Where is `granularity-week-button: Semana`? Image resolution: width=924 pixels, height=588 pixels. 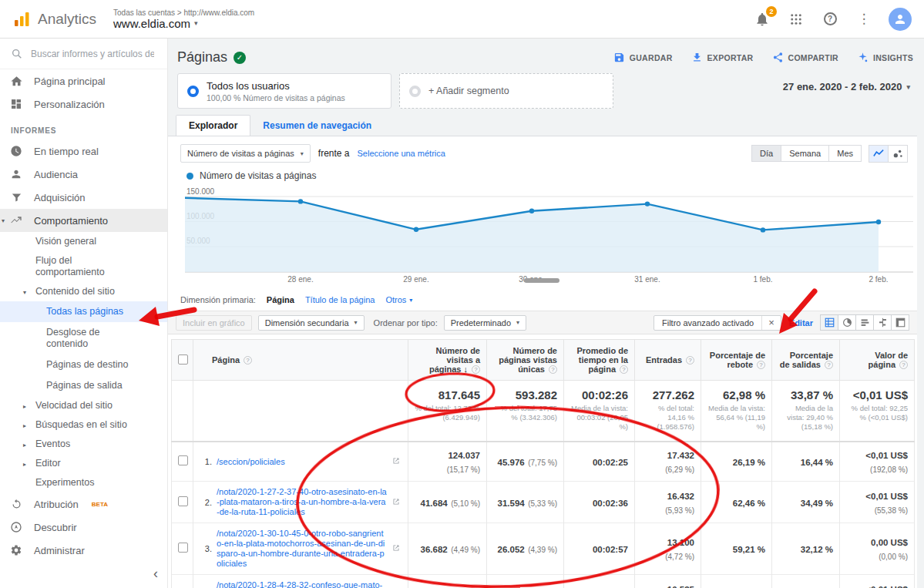 granularity-week-button: Semana is located at coordinates (805, 153).